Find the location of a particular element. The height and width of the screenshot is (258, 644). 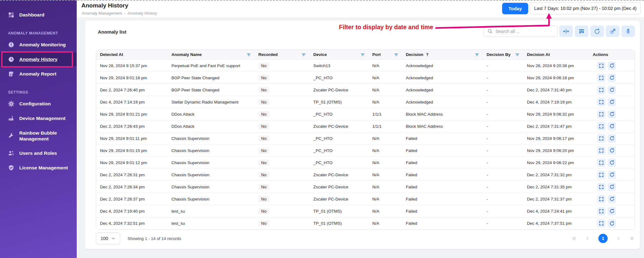

sidebar-item-anomaly-report: Anomaly Report is located at coordinates (39, 74).